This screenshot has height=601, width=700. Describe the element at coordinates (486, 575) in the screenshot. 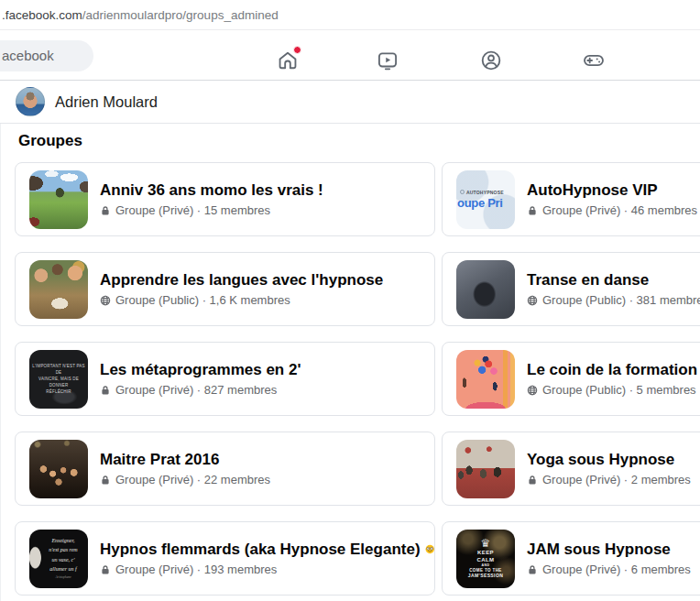

I see `thumb-text-line: JAM'SESSION` at that location.